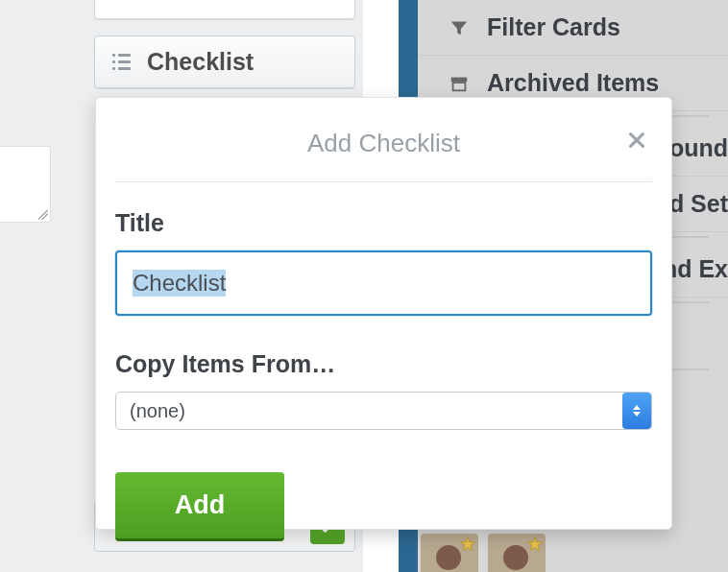 The height and width of the screenshot is (572, 728). What do you see at coordinates (200, 507) in the screenshot?
I see `add-button: Add` at bounding box center [200, 507].